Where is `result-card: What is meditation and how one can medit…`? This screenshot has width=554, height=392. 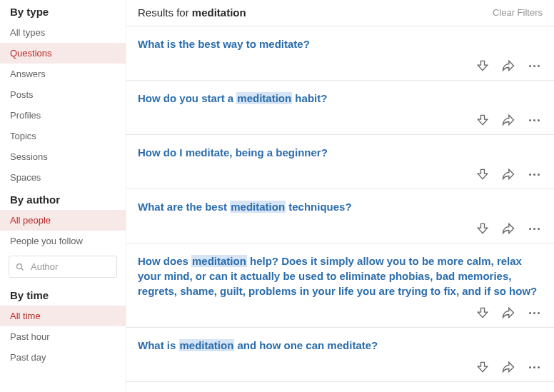 result-card: What is meditation and how one can medit… is located at coordinates (340, 355).